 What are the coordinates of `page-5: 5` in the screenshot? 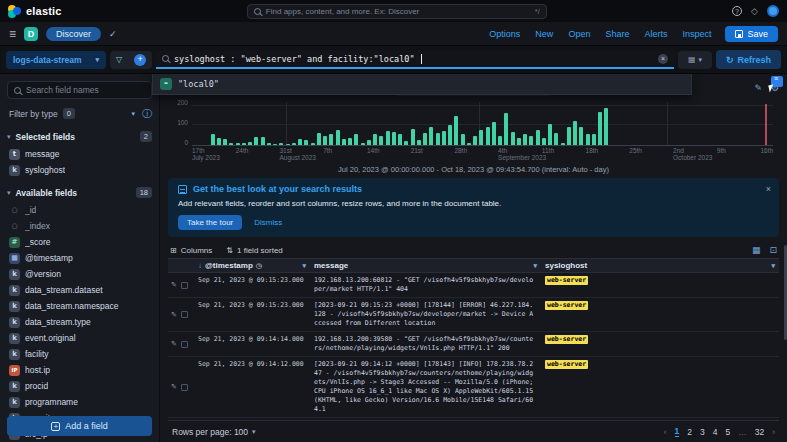 It's located at (728, 432).